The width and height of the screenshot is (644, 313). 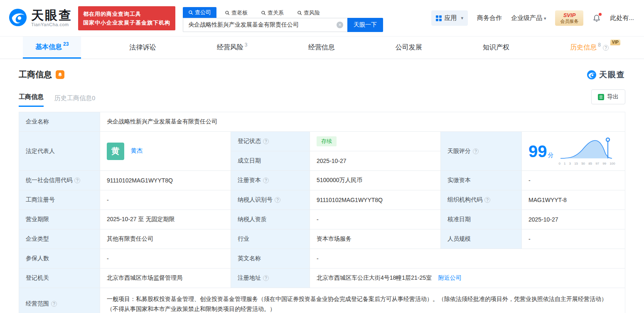 I want to click on field-label: 实缴资本, so click(x=459, y=180).